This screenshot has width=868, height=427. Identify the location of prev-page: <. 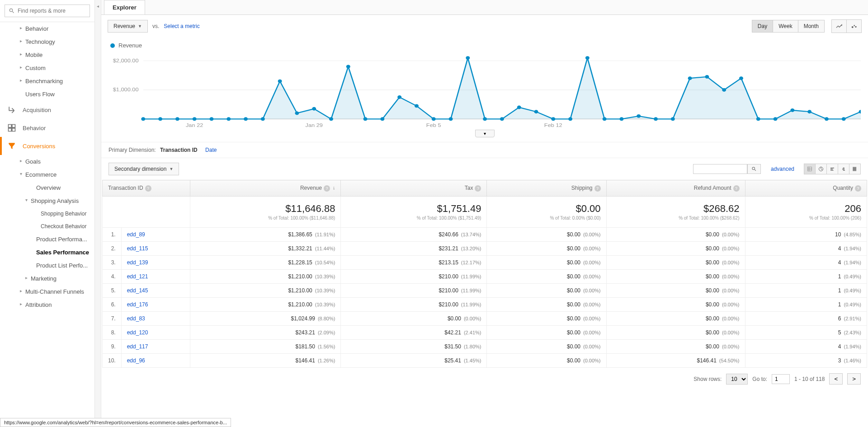
(836, 379).